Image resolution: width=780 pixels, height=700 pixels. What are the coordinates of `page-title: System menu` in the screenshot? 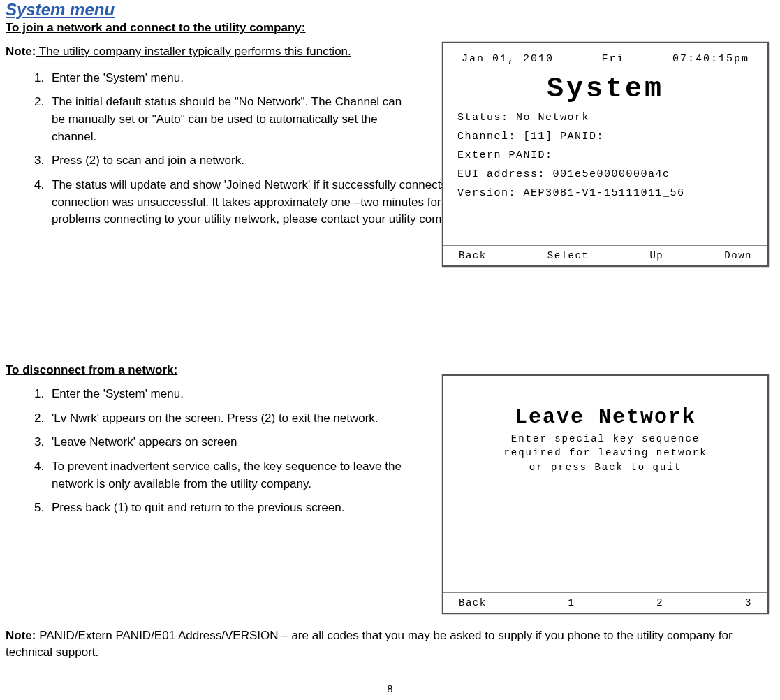 It's located at (390, 10).